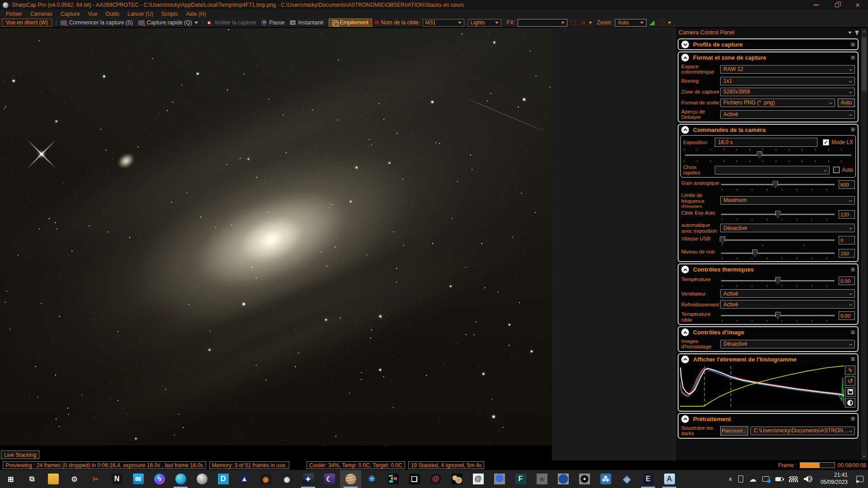 The image size is (868, 488). I want to click on panel-dropdown-icon, so click(850, 33).